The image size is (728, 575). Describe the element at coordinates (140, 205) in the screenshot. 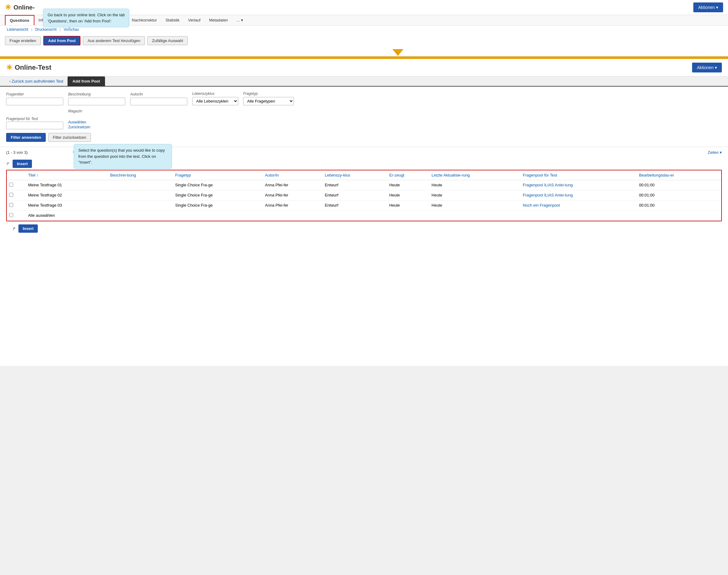

I see `row3-beschreibung` at that location.